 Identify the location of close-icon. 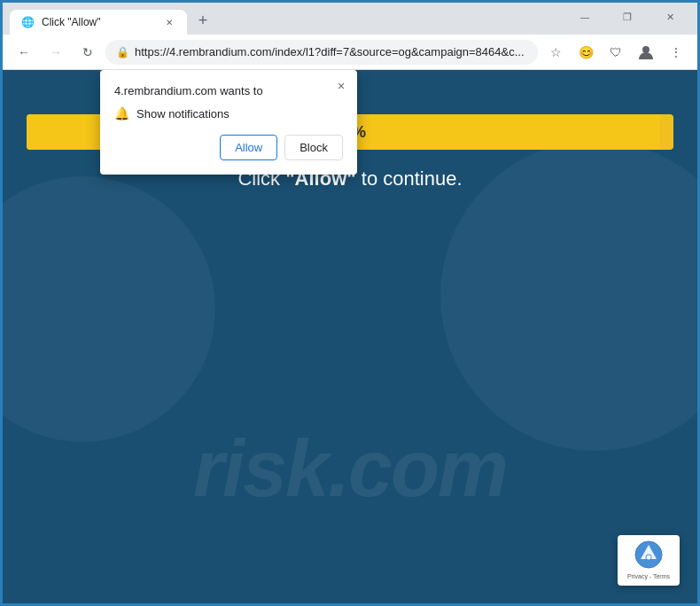
(670, 18).